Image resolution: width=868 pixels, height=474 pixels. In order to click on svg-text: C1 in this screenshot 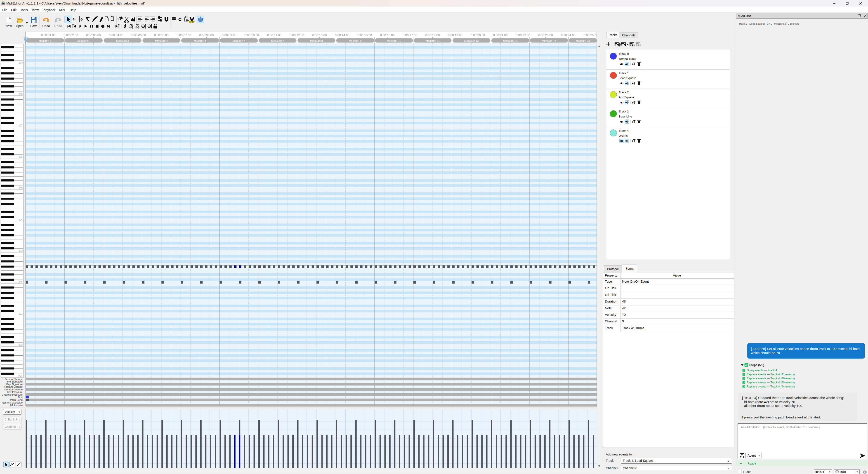, I will do `click(21, 314)`.